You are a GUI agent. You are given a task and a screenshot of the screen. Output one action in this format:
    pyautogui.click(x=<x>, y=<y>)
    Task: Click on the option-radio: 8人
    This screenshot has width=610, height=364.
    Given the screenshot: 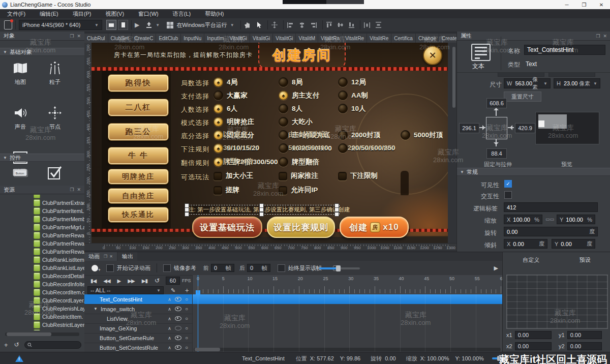 What is the action you would take?
    pyautogui.click(x=291, y=109)
    